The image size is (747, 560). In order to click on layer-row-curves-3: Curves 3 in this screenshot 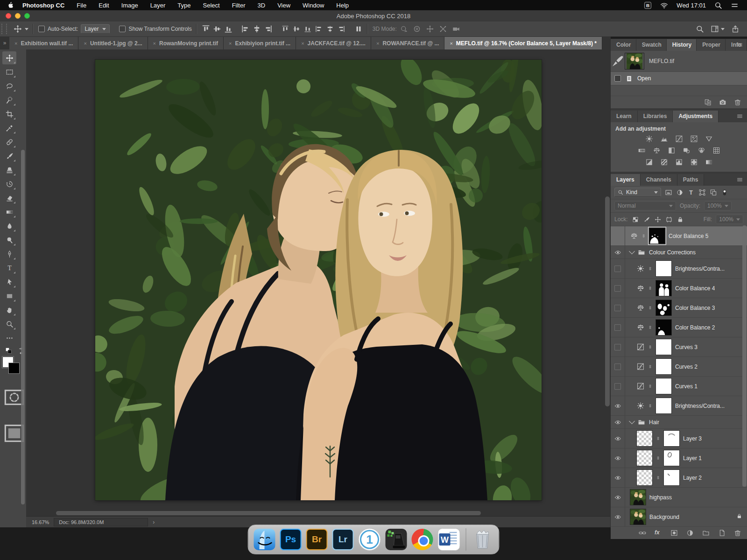, I will do `click(679, 347)`.